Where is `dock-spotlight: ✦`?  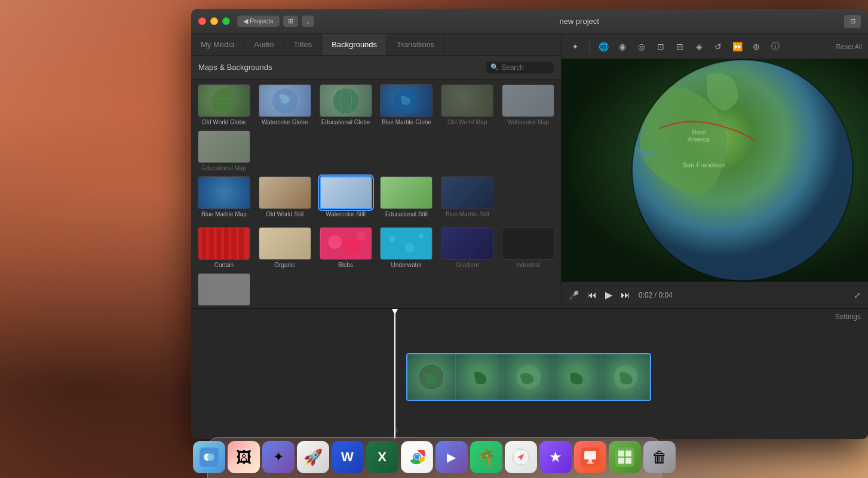 dock-spotlight: ✦ is located at coordinates (278, 457).